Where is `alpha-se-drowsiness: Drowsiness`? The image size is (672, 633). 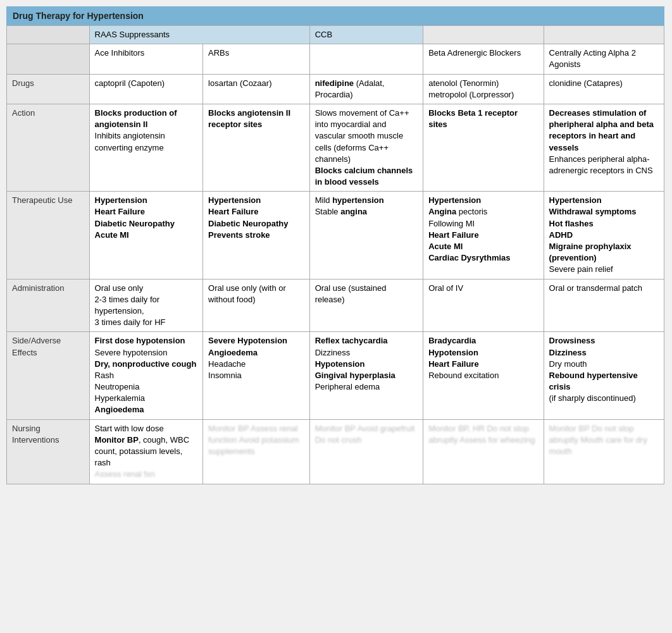 alpha-se-drowsiness: Drowsiness is located at coordinates (604, 341).